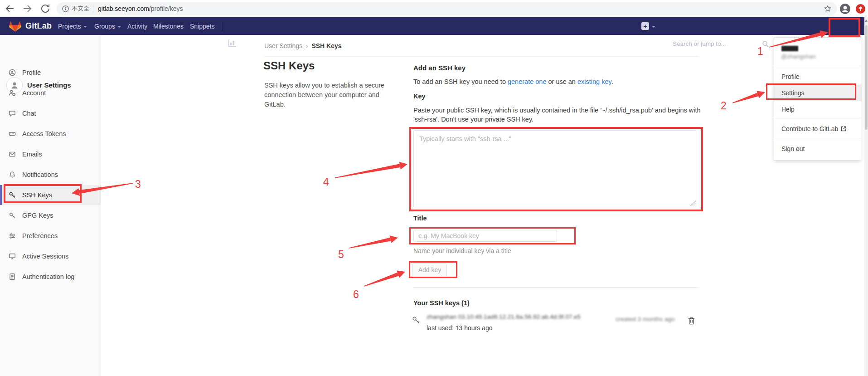 This screenshot has height=376, width=868. What do you see at coordinates (860, 9) in the screenshot?
I see `browser-update-icon` at bounding box center [860, 9].